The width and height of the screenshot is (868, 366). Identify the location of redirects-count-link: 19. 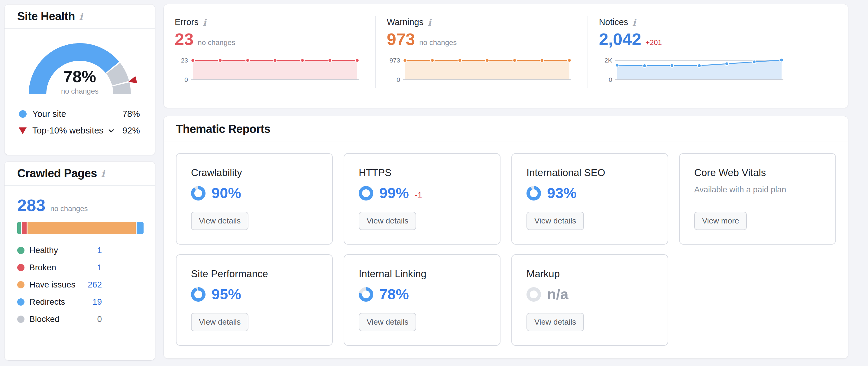
(97, 302).